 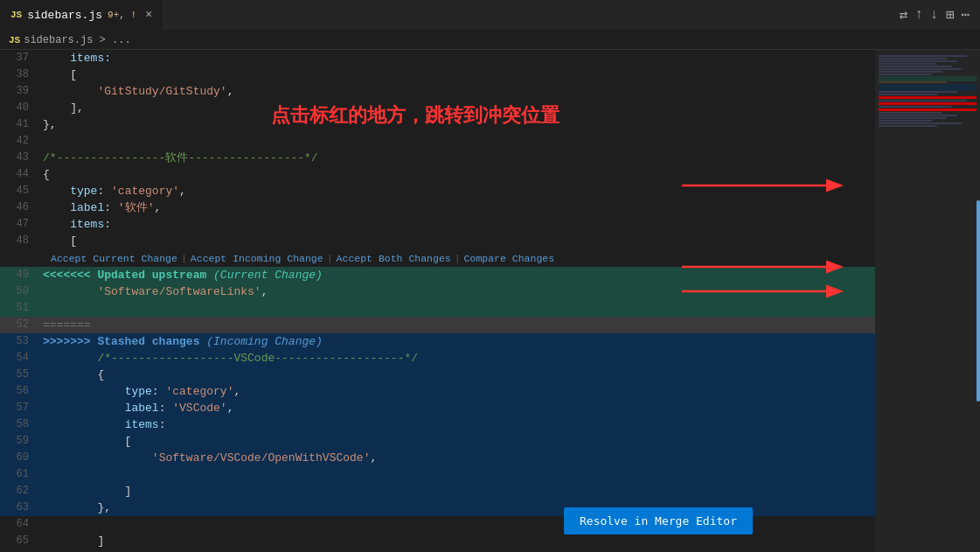 What do you see at coordinates (19, 441) in the screenshot?
I see `line-number: 59` at bounding box center [19, 441].